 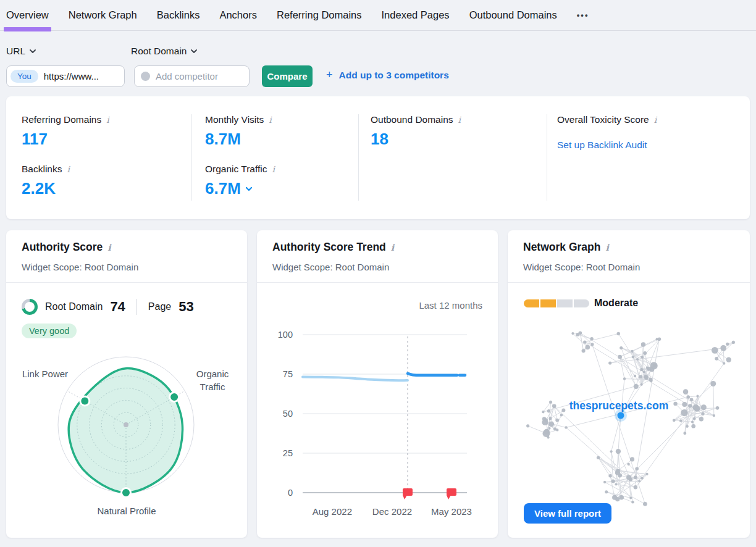 What do you see at coordinates (146, 77) in the screenshot?
I see `competitor-color-dot-icon` at bounding box center [146, 77].